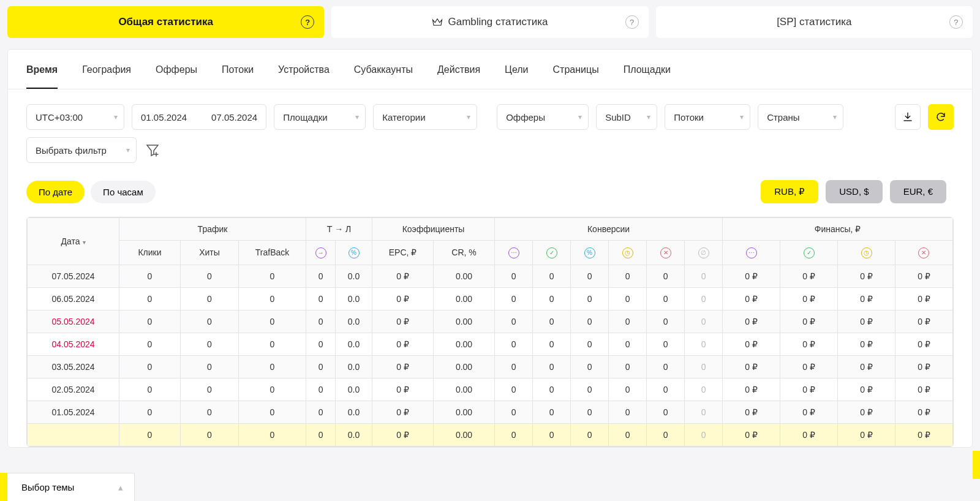  I want to click on clock-icon: ◷, so click(867, 253).